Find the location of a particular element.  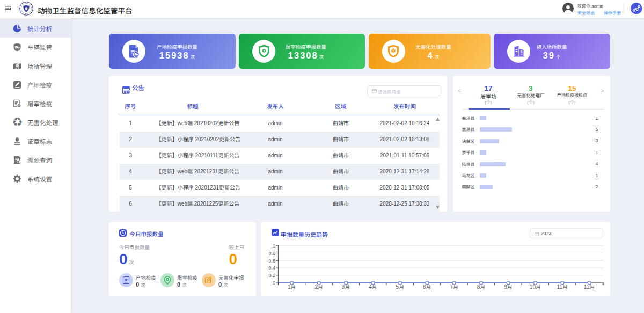

svg-text: 11月 is located at coordinates (562, 287).